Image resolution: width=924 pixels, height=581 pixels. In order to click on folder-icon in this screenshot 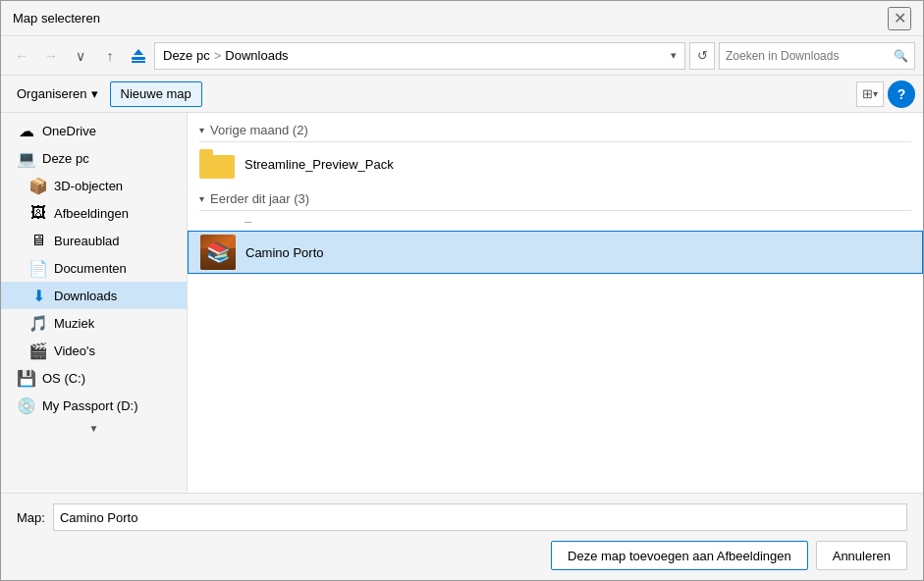, I will do `click(217, 164)`.